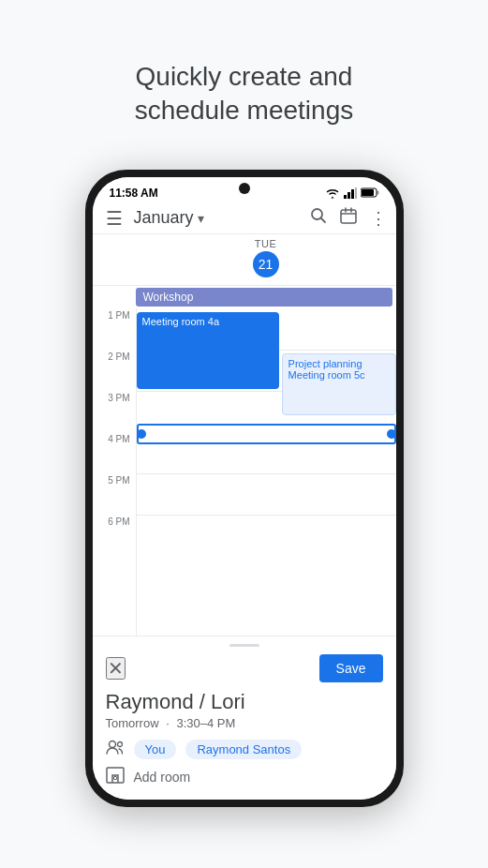 Image resolution: width=488 pixels, height=868 pixels. I want to click on time-label-6pm: 6 PM, so click(114, 535).